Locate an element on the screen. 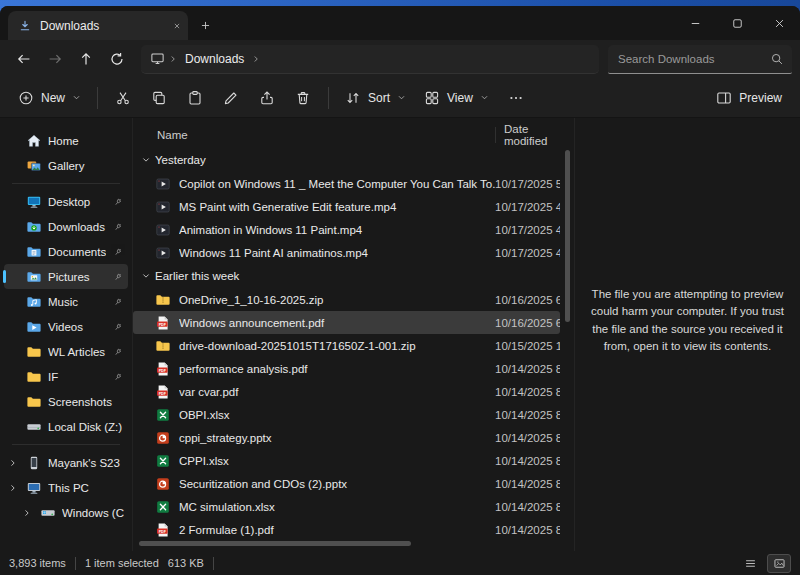  group-header-earlier-this-week: Earlier this week is located at coordinates (346, 276).